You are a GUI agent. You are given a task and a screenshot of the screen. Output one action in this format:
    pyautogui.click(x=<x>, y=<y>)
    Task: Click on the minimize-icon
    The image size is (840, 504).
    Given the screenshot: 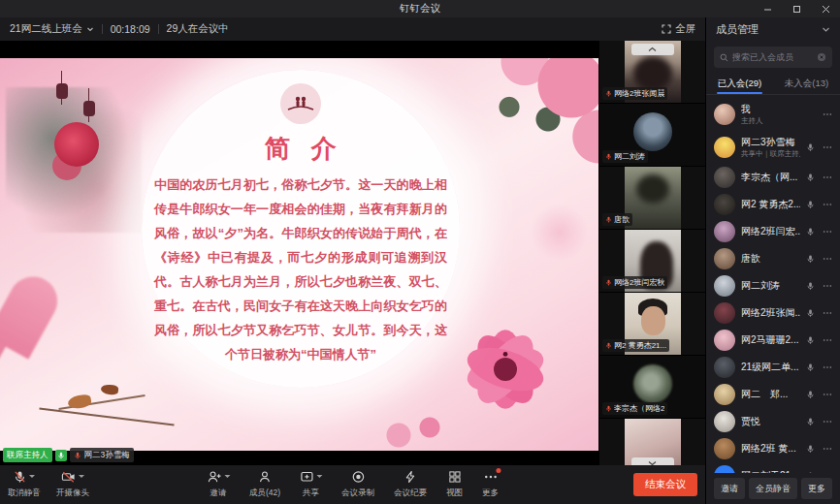 What is the action you would take?
    pyautogui.click(x=767, y=9)
    